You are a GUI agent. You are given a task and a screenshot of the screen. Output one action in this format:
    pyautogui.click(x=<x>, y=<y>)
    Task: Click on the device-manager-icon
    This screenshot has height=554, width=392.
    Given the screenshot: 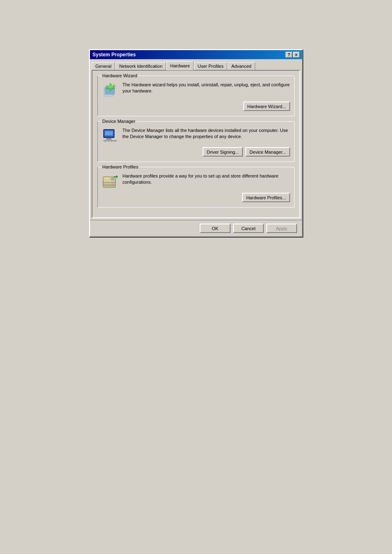 What is the action you would take?
    pyautogui.click(x=110, y=136)
    